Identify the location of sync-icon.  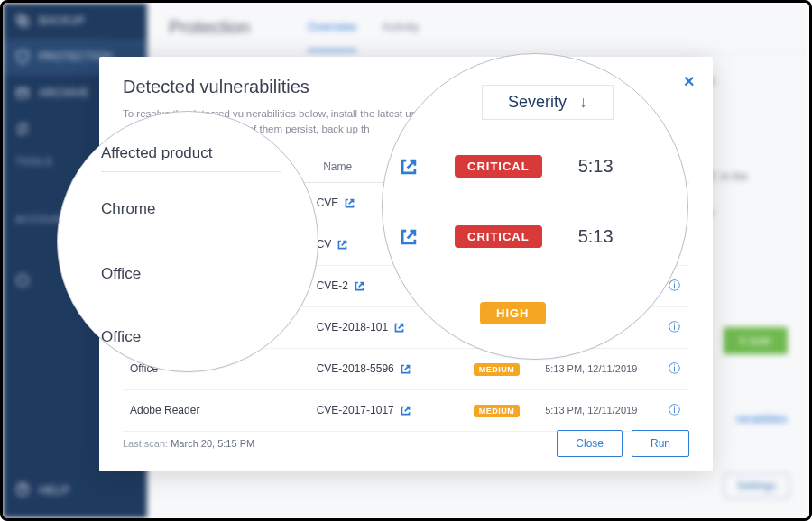
(23, 129).